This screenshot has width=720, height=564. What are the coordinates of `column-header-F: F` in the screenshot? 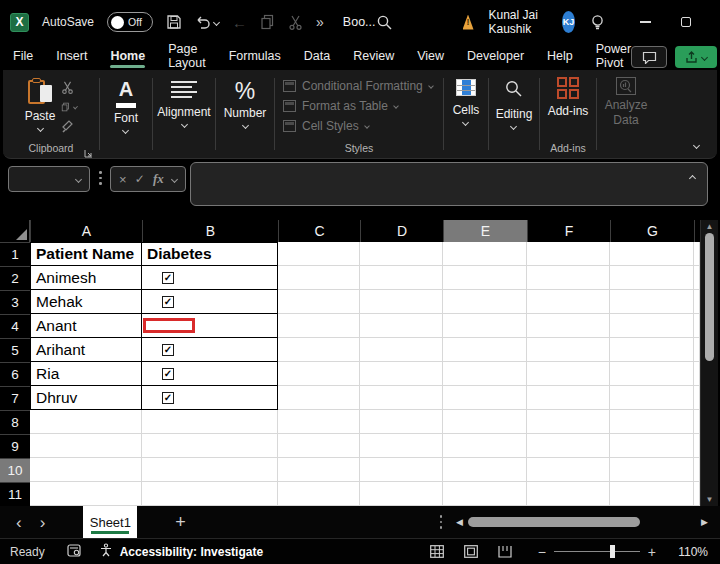 It's located at (568, 231).